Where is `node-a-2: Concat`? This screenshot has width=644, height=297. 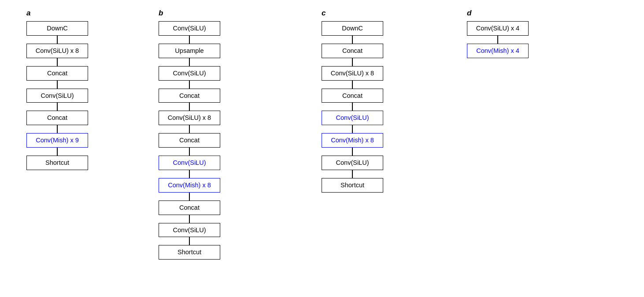
node-a-2: Concat is located at coordinates (57, 73).